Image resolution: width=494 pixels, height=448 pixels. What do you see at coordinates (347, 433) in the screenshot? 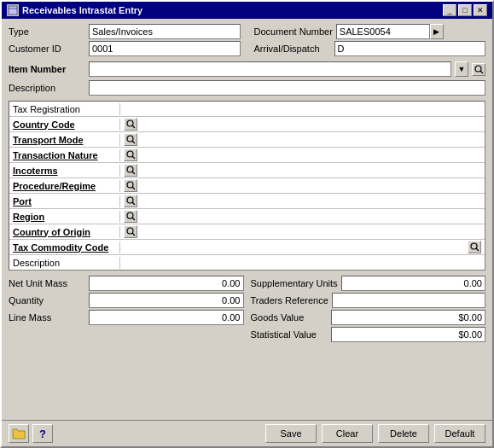
I see `clear-button: Clear` at bounding box center [347, 433].